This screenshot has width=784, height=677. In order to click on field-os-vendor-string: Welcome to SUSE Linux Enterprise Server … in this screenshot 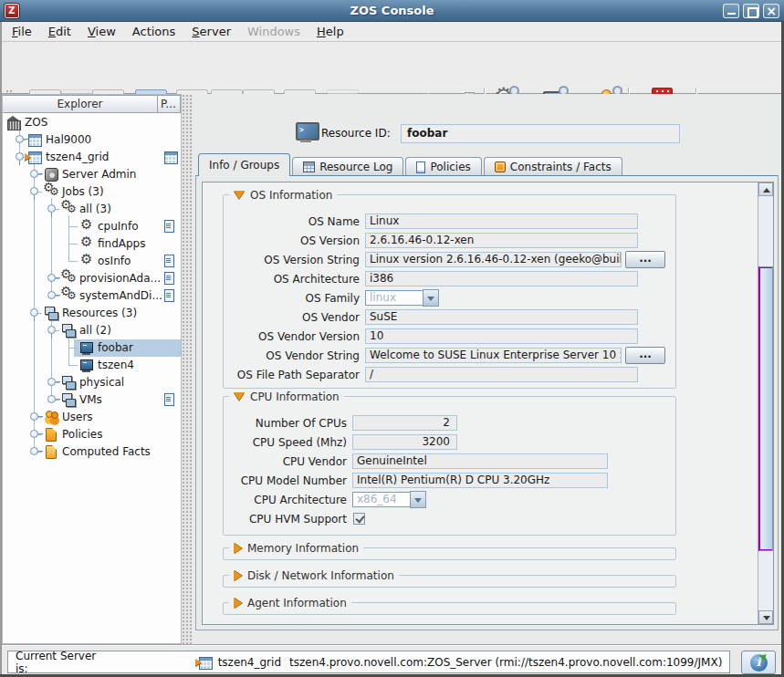, I will do `click(493, 356)`.